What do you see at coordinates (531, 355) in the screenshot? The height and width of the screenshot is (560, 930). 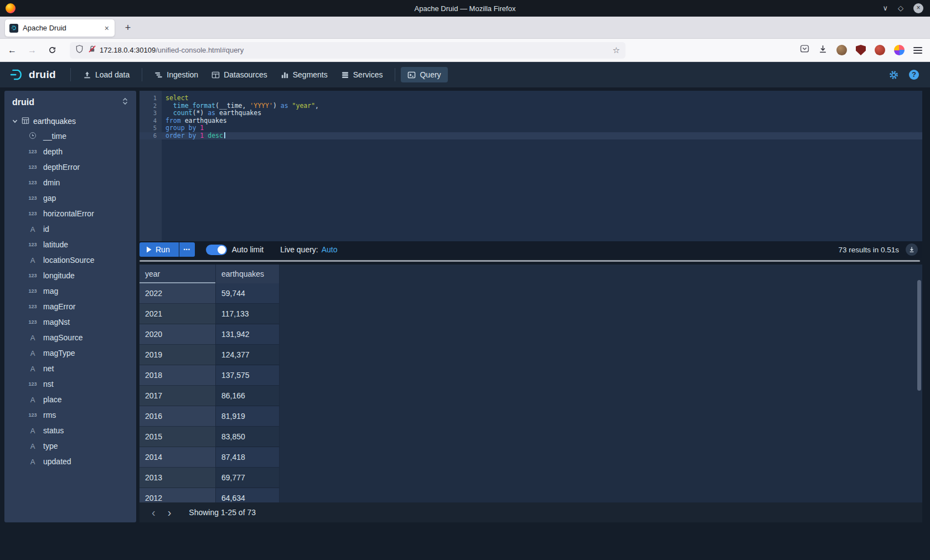 I see `table-row: 2019124,377` at bounding box center [531, 355].